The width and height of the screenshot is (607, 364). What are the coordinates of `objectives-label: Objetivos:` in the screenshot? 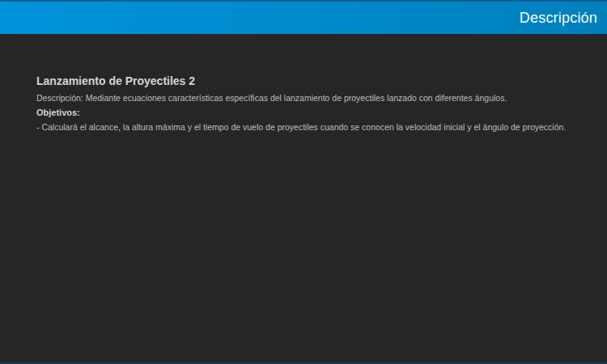 It's located at (309, 113).